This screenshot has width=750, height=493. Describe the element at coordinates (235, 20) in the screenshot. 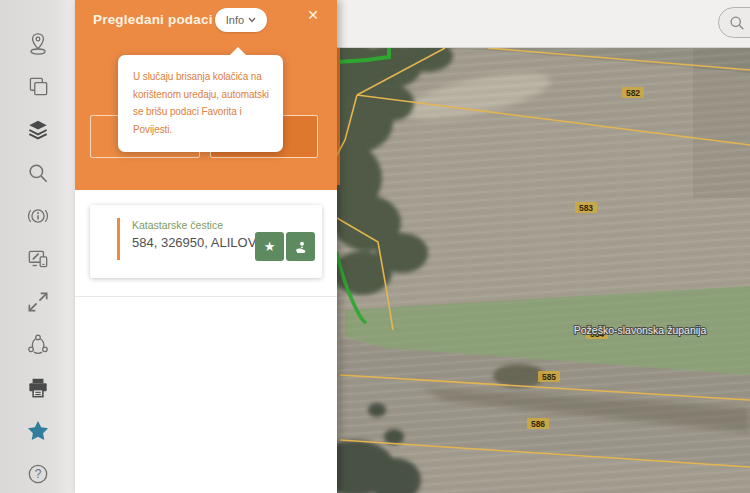

I see `info-dropdown-label: Info` at that location.